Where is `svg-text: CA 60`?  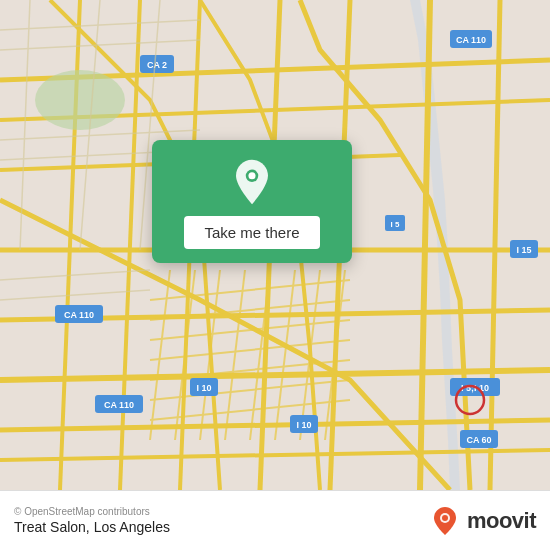
svg-text: CA 60 is located at coordinates (478, 440).